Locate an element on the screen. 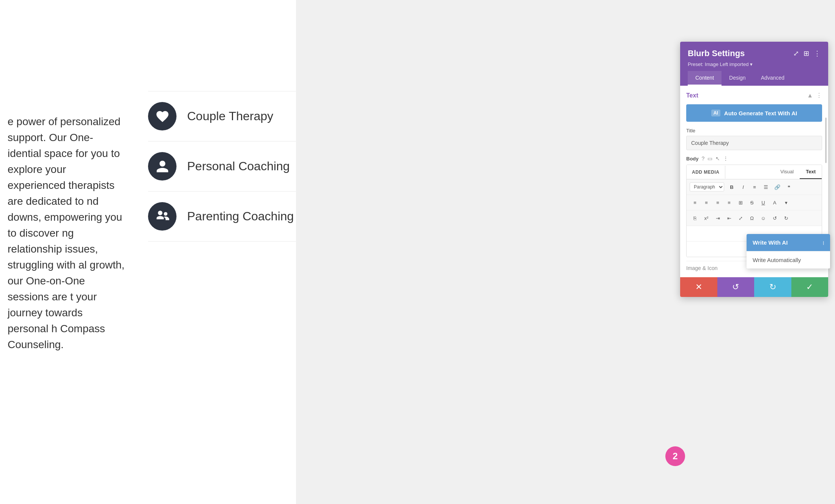 This screenshot has width=835, height=504. superscript-button: x² is located at coordinates (706, 218).